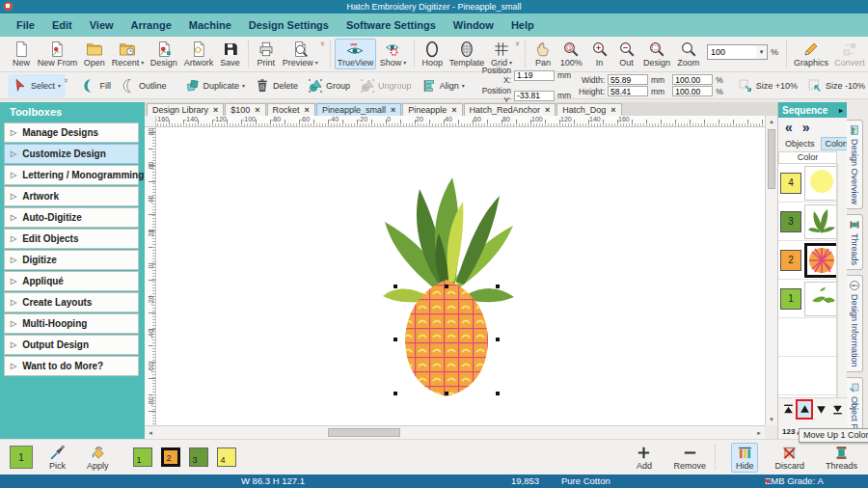  What do you see at coordinates (841, 457) in the screenshot?
I see `threads-button: Threads` at bounding box center [841, 457].